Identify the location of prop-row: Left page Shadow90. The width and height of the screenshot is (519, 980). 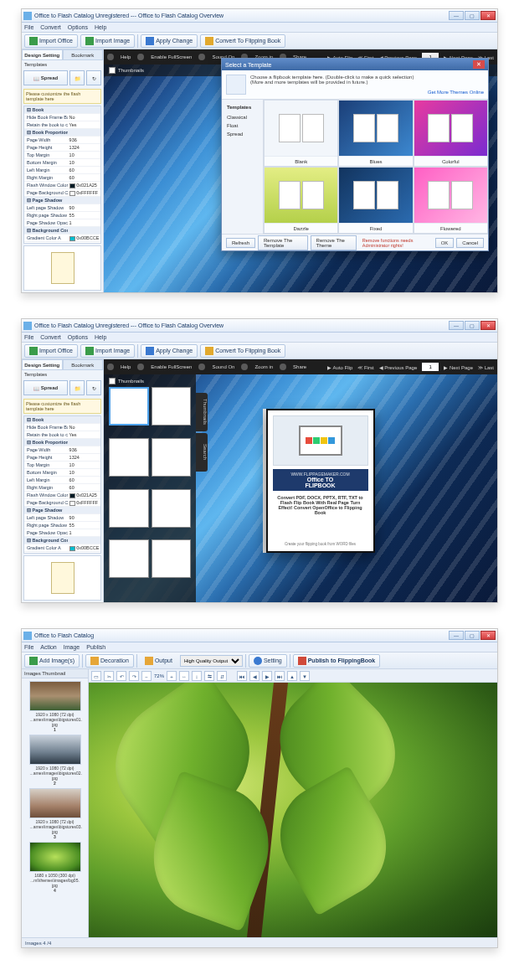
(62, 518).